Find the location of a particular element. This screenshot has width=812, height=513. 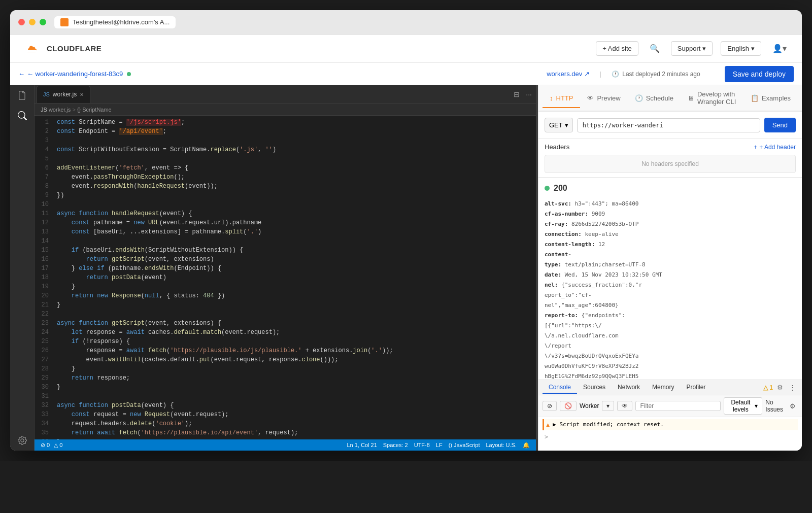

method-selector: GET ▾ is located at coordinates (559, 125).